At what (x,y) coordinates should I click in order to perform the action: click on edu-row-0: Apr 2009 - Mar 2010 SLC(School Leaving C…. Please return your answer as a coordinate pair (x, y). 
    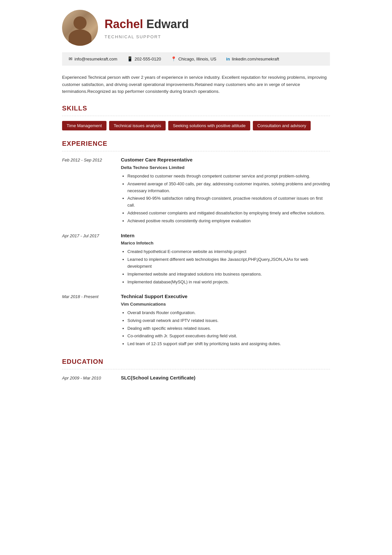
    Looking at the image, I should click on (196, 378).